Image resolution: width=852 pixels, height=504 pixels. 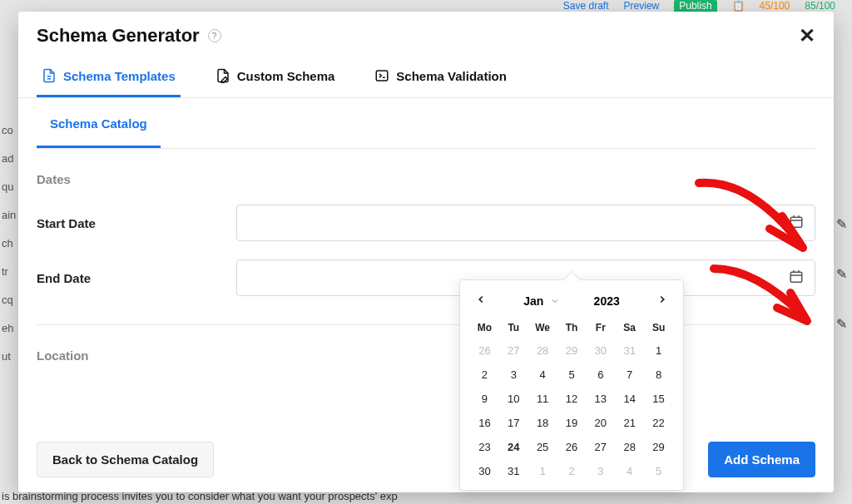 I want to click on bg-side-text: ain, so click(x=8, y=215).